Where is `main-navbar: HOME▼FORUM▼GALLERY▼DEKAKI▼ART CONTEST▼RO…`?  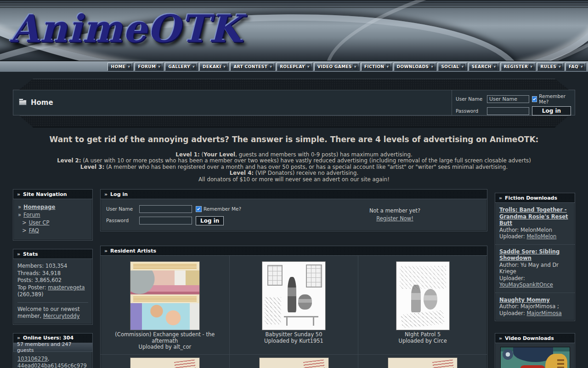
main-navbar: HOME▼FORUM▼GALLERY▼DEKAKI▼ART CONTEST▼RO… is located at coordinates (294, 67).